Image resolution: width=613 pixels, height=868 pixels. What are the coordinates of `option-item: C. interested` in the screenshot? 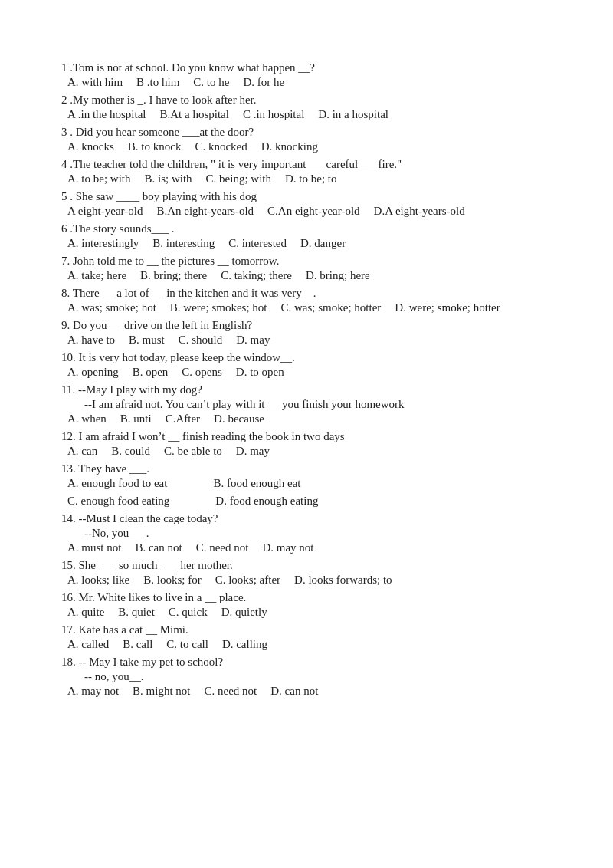 It's located at (257, 243).